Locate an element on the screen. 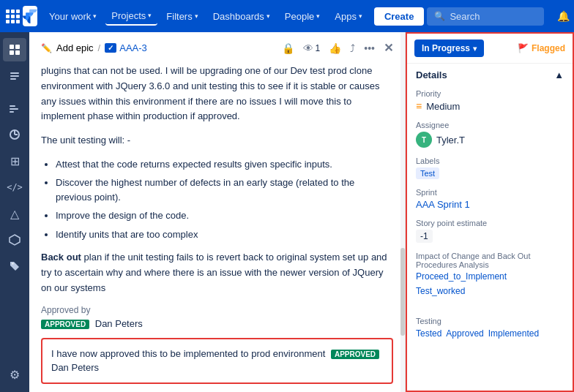  testing-label: Testing is located at coordinates (490, 321).